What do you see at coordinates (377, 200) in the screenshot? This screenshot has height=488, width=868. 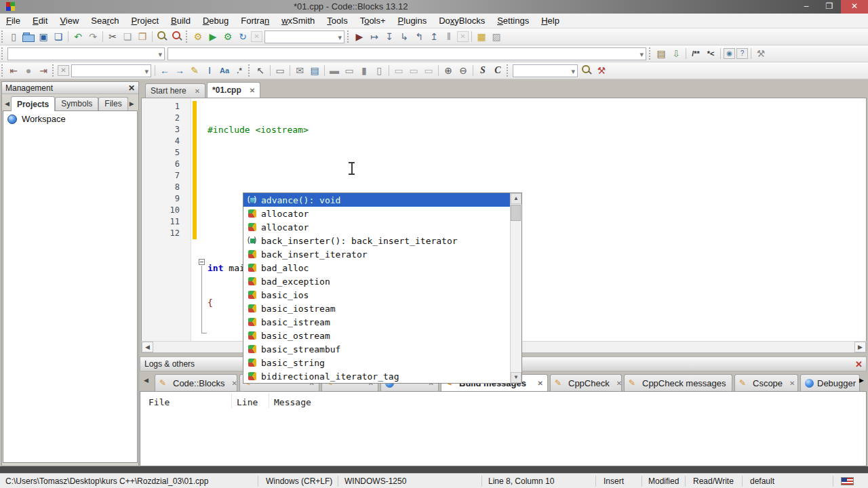 I see `autocomplete-item: advance(): void` at bounding box center [377, 200].